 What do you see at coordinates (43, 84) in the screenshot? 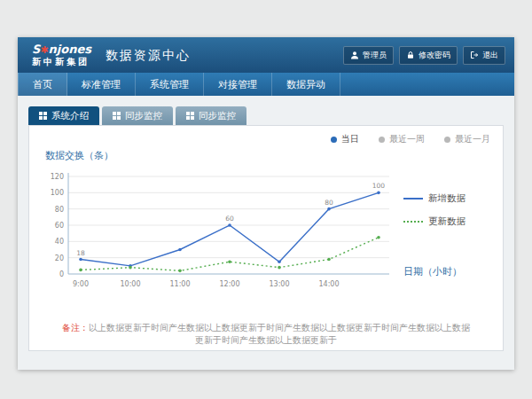
I see `nav-item-home: 首页` at bounding box center [43, 84].